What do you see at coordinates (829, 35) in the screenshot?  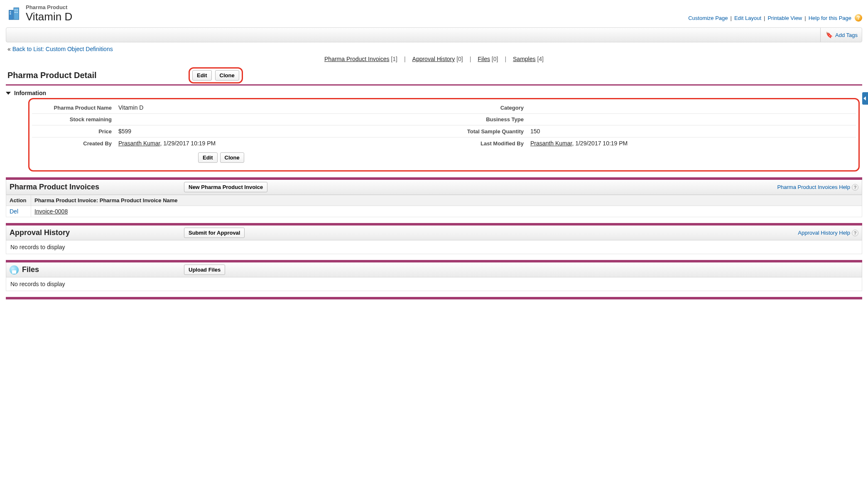 I see `tag-icon: 🔖` at bounding box center [829, 35].